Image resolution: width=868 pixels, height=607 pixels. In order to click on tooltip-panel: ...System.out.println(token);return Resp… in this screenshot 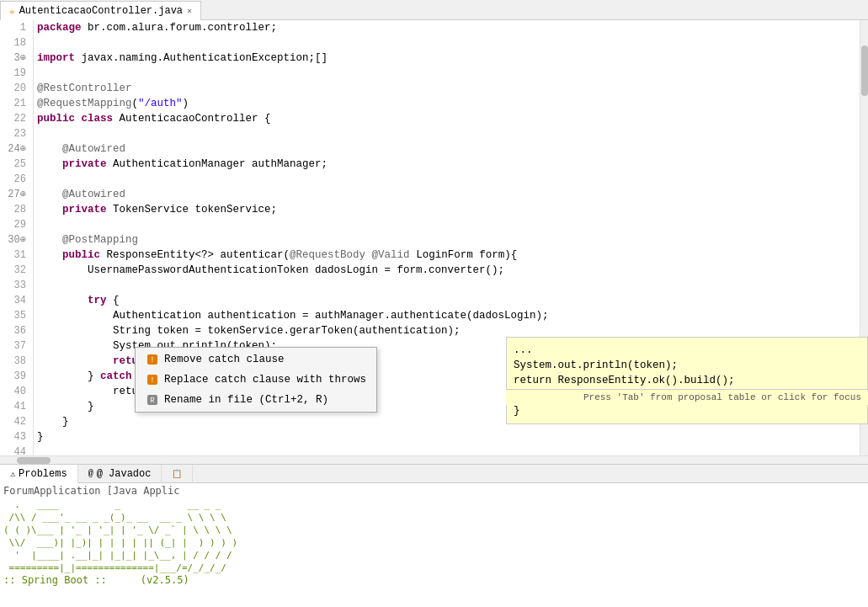, I will do `click(687, 381)`.